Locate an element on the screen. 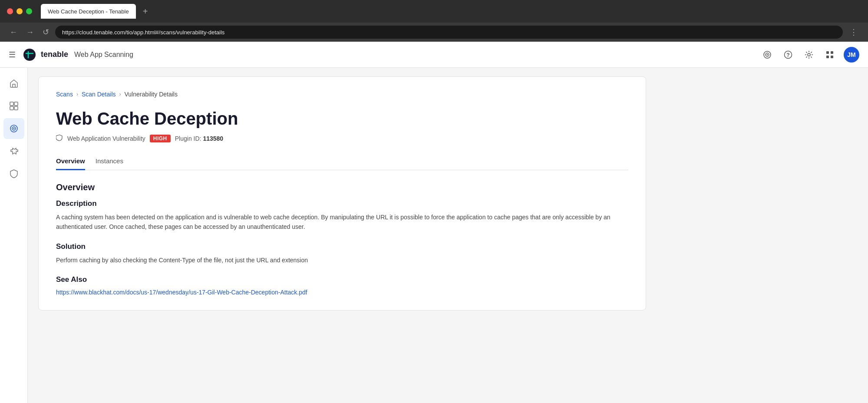  minimize-button is located at coordinates (20, 11).